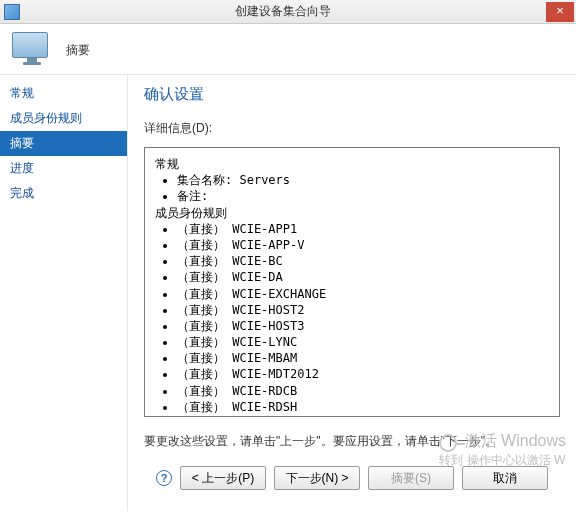 This screenshot has height=512, width=576. What do you see at coordinates (352, 128) in the screenshot?
I see `detail-label: 详细信息(D):` at bounding box center [352, 128].